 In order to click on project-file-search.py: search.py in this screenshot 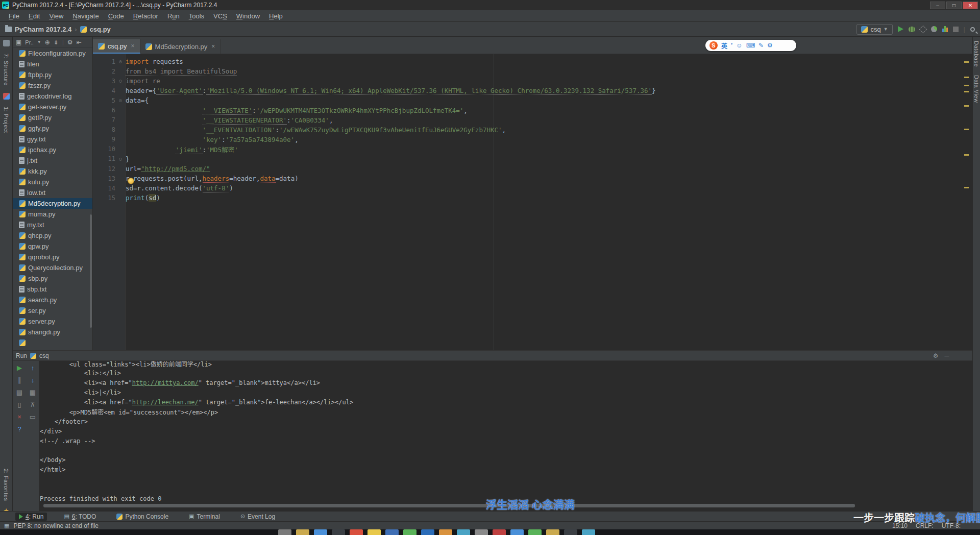, I will do `click(53, 300)`.